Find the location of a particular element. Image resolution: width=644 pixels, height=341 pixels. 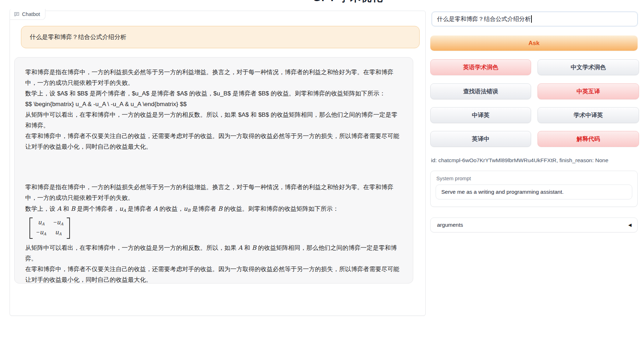

bot-raw-paragraph: 从矩阵中可以看出，在零和博弈中，一方的收益是另一方的相反数。所以，如果 $A$ … is located at coordinates (214, 120).